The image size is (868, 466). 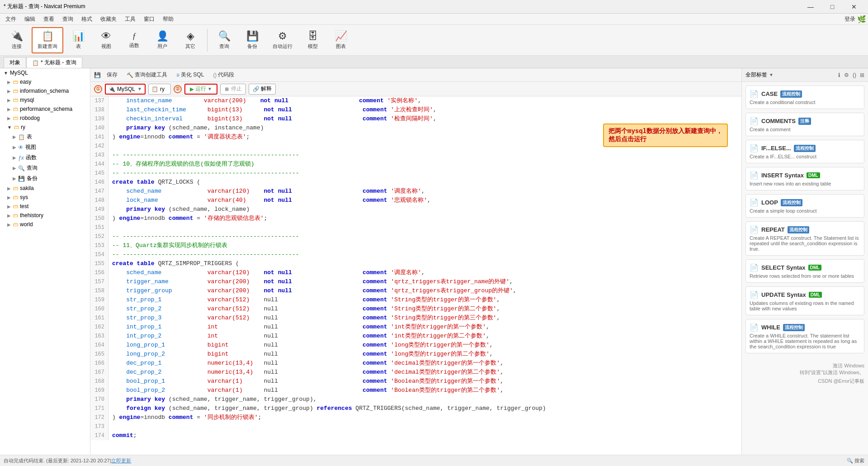 I want to click on view-button: 👁 视图, so click(x=106, y=40).